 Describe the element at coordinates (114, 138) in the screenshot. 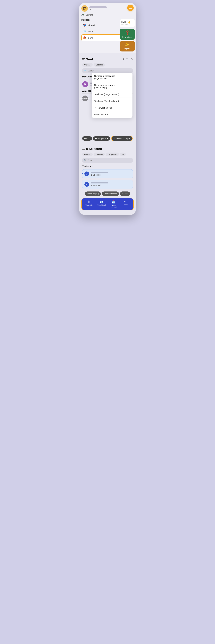

I see `sort-icon: ⇅` at that location.